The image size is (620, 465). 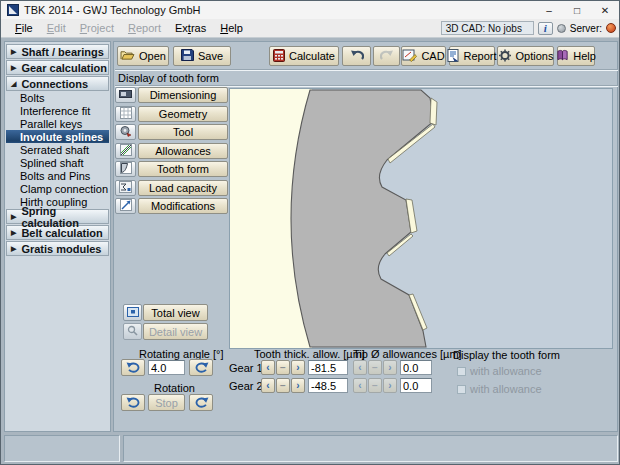 What do you see at coordinates (58, 188) in the screenshot?
I see `sidebar-item-clamp-connection: Clamp connection` at bounding box center [58, 188].